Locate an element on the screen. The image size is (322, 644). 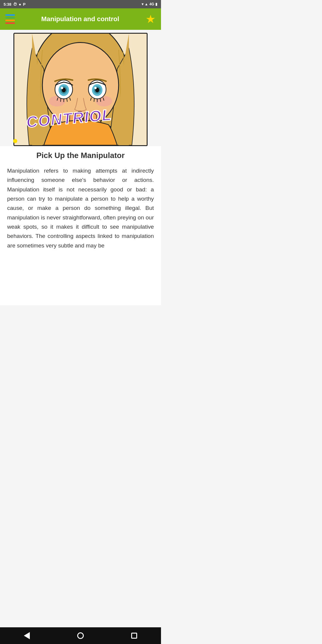
cartoon-image: CONTRIOL is located at coordinates (80, 89).